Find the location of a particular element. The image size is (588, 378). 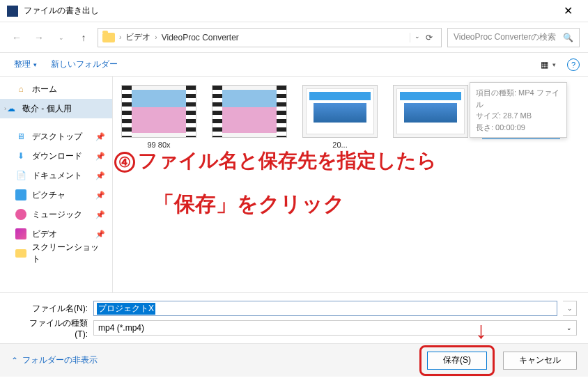

search-input: VideoProc Converterの検索 🔍 is located at coordinates (513, 38).